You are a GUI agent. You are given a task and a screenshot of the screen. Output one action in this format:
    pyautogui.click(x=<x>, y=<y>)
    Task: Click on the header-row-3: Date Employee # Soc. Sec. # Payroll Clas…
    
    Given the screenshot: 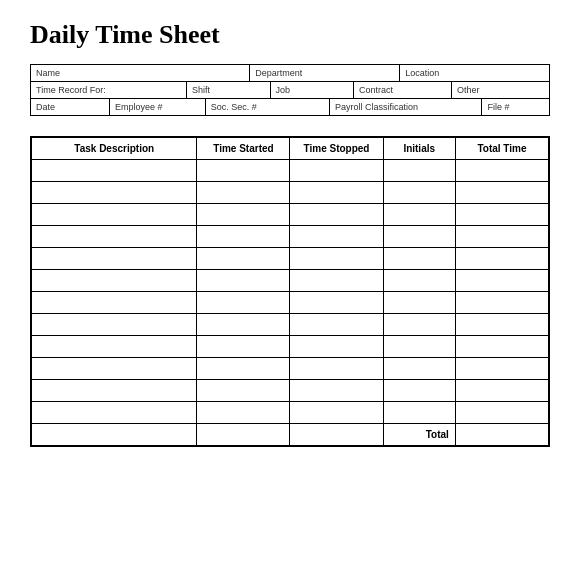 What is the action you would take?
    pyautogui.click(x=290, y=107)
    